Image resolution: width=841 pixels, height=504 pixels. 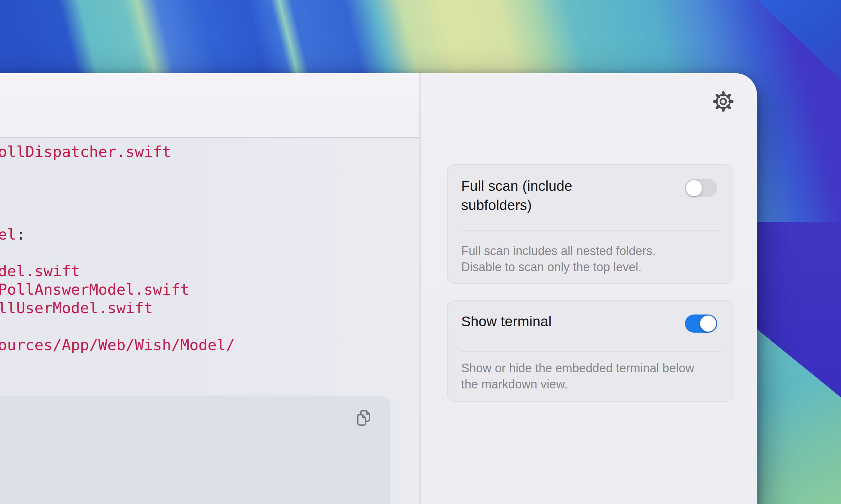 What do you see at coordinates (701, 188) in the screenshot?
I see `full-scan-toggle` at bounding box center [701, 188].